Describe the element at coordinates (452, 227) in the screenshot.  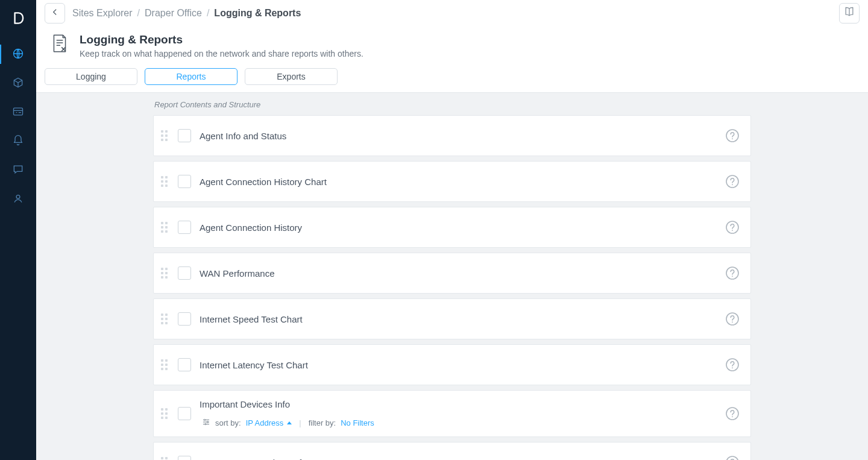
I see `report-item: Agent Connection History` at that location.